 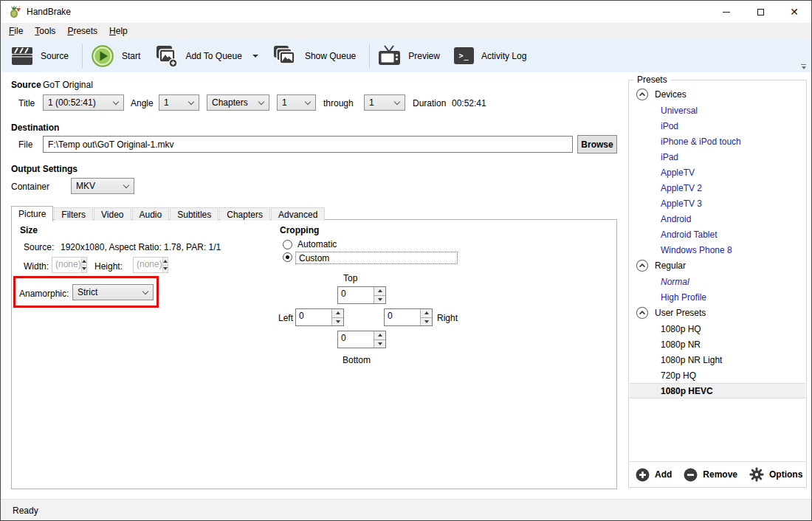 What do you see at coordinates (298, 214) in the screenshot?
I see `tab-advanced: Advanced` at bounding box center [298, 214].